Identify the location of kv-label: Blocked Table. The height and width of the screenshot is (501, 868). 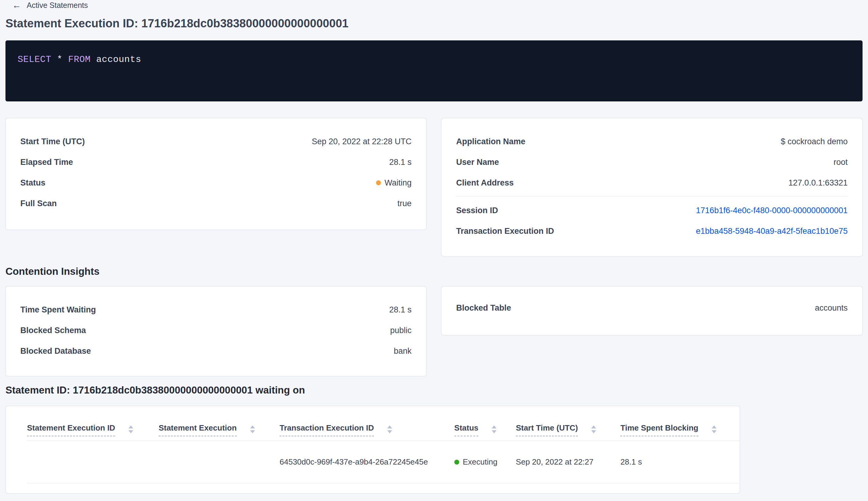
(484, 308).